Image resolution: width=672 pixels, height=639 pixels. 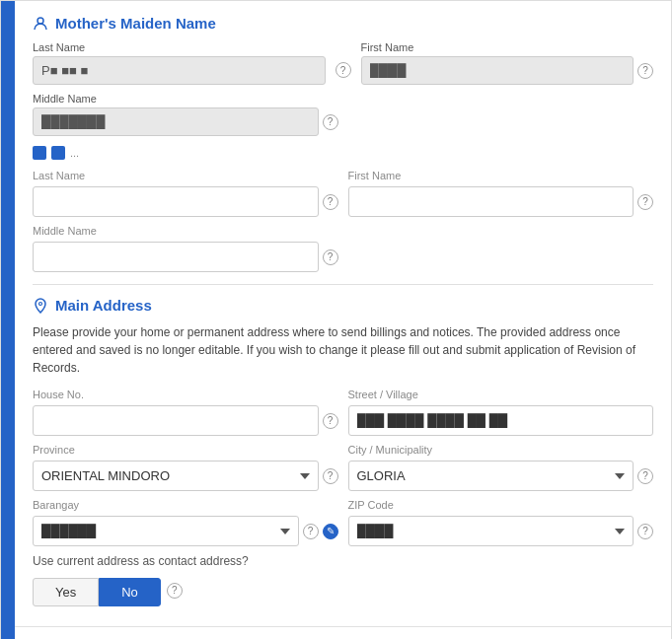 What do you see at coordinates (507, 63) in the screenshot?
I see `mothers-first-name-group: First Name ?` at bounding box center [507, 63].